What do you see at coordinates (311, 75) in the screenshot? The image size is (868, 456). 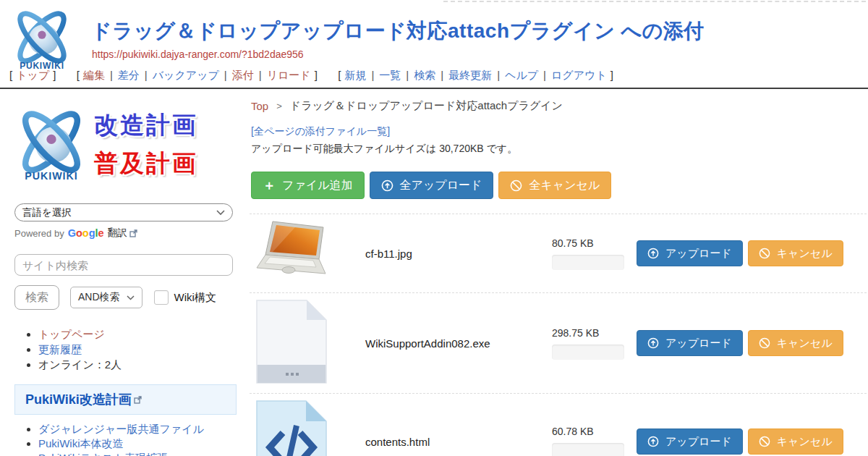 I see `top-navbar: [トップ] [編集|差分|バックアップ|添付|リロード] [新規|一覧|検索|最…` at bounding box center [311, 75].